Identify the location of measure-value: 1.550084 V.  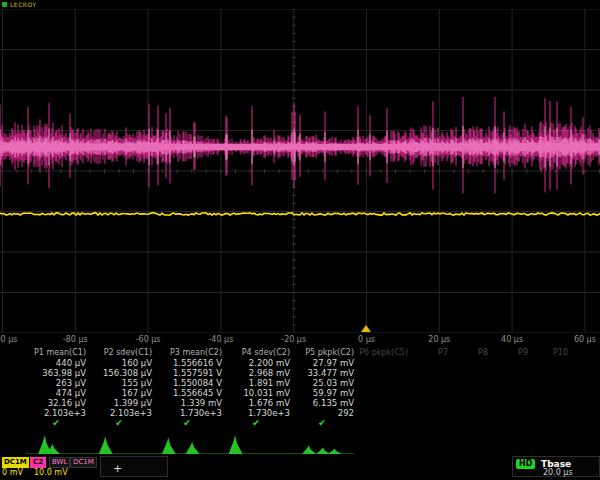
(198, 383).